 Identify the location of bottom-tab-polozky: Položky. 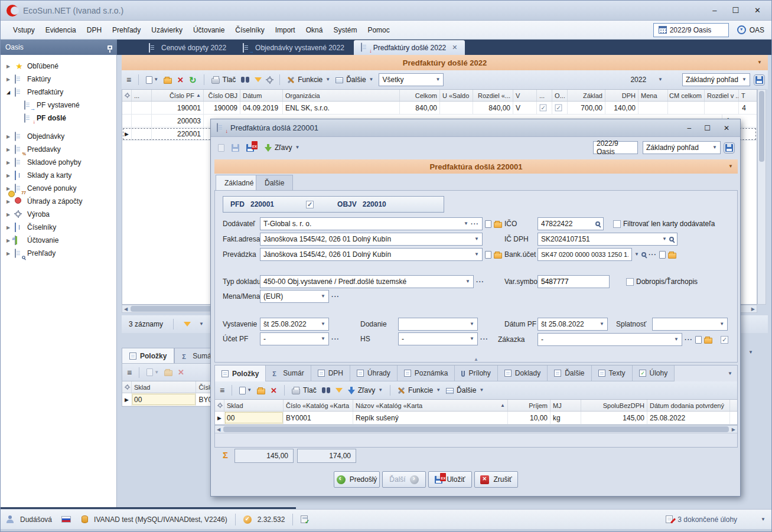
(148, 355).